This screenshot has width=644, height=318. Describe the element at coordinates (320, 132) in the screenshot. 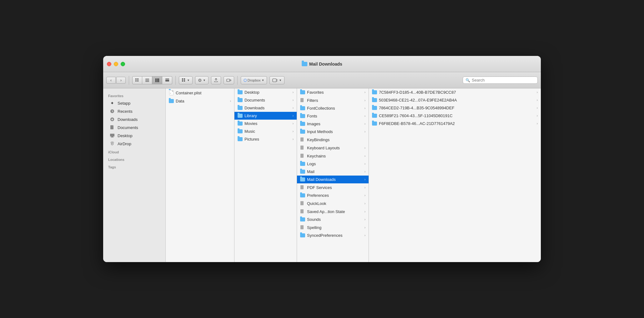

I see `item-label: Input Methods` at that location.